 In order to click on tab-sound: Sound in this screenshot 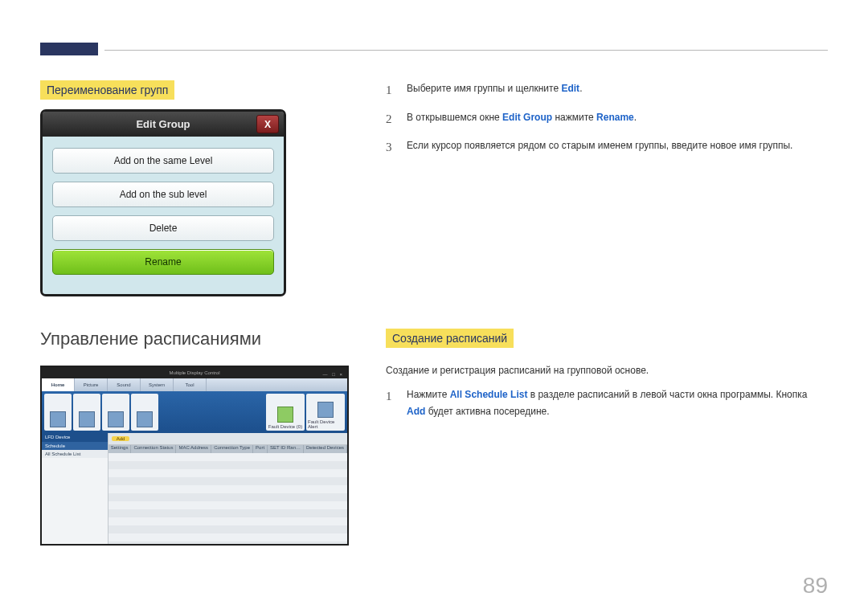, I will do `click(124, 385)`.